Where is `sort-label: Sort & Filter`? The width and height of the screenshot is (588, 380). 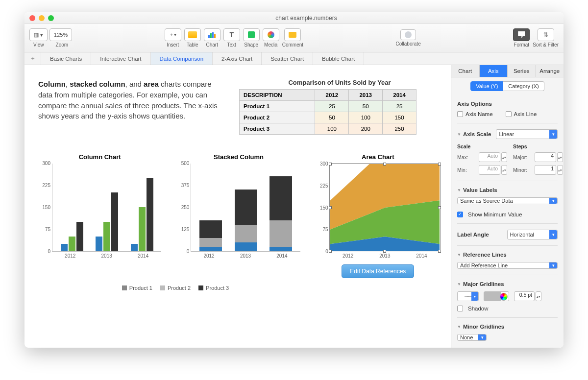 sort-label: Sort & Filter is located at coordinates (546, 45).